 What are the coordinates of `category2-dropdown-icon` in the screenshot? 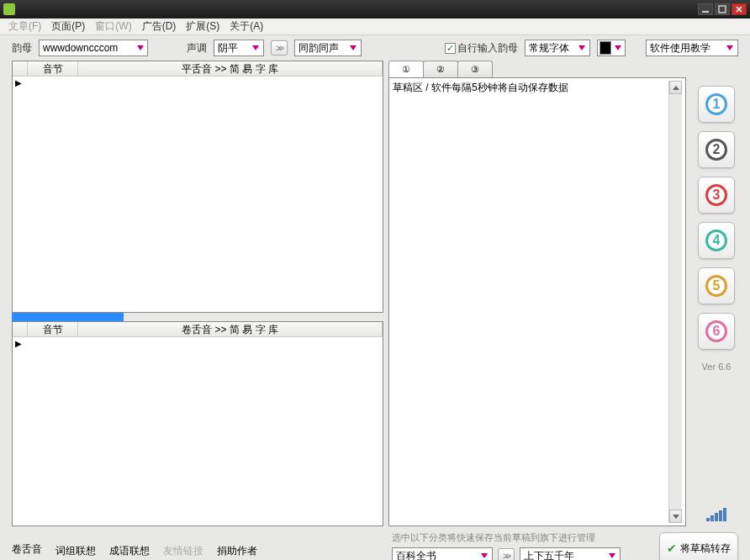 It's located at (612, 555).